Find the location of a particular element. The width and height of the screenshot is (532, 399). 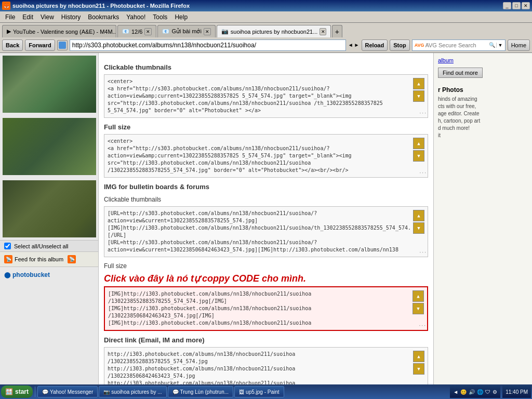

tab-youtube: ▶ YouTube - Valentine song (A&E) - M4M..… is located at coordinates (59, 31).